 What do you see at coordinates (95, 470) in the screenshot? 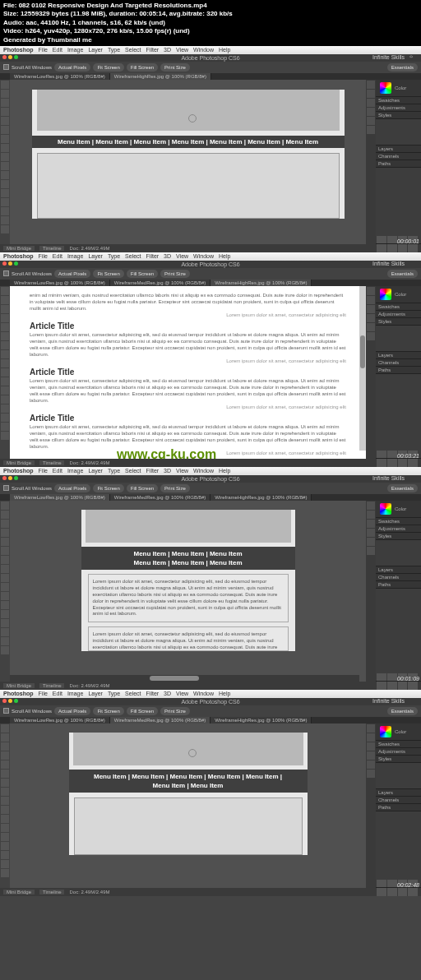
I see `menu-layer: Layer` at bounding box center [95, 470].